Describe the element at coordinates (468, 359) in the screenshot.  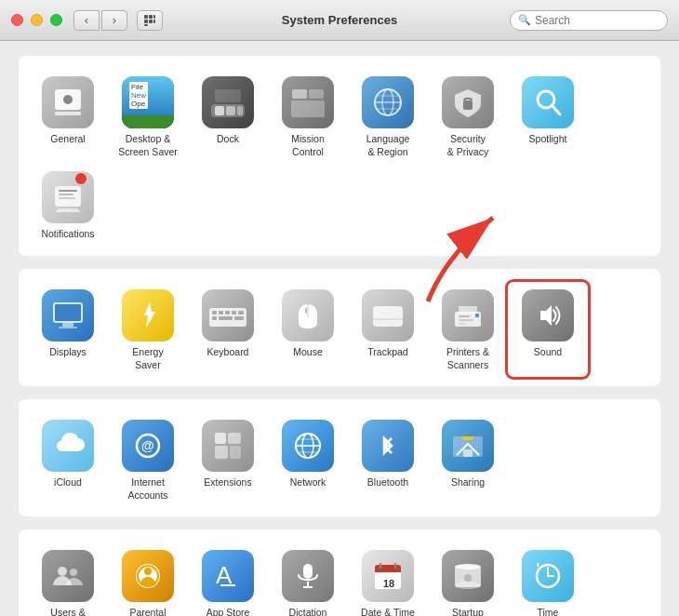
I see `printers-scanners-label: Printers &Scanners` at that location.